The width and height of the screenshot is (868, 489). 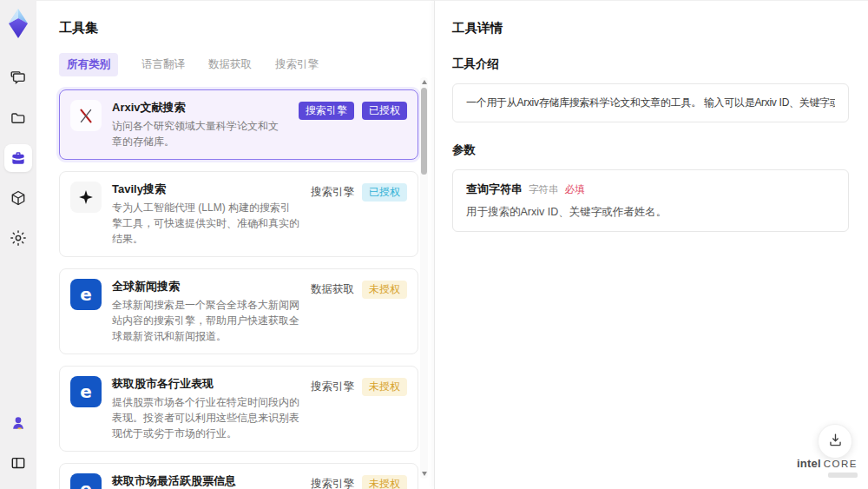 I want to click on news-logo-icon: e, so click(x=86, y=294).